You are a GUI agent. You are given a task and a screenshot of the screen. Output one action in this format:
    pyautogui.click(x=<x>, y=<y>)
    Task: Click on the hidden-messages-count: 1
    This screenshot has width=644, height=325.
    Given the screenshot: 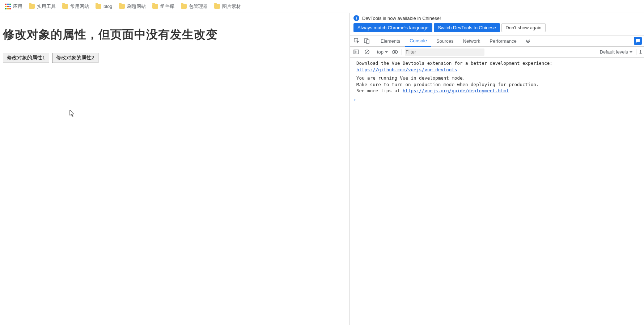 What is the action you would take?
    pyautogui.click(x=639, y=52)
    